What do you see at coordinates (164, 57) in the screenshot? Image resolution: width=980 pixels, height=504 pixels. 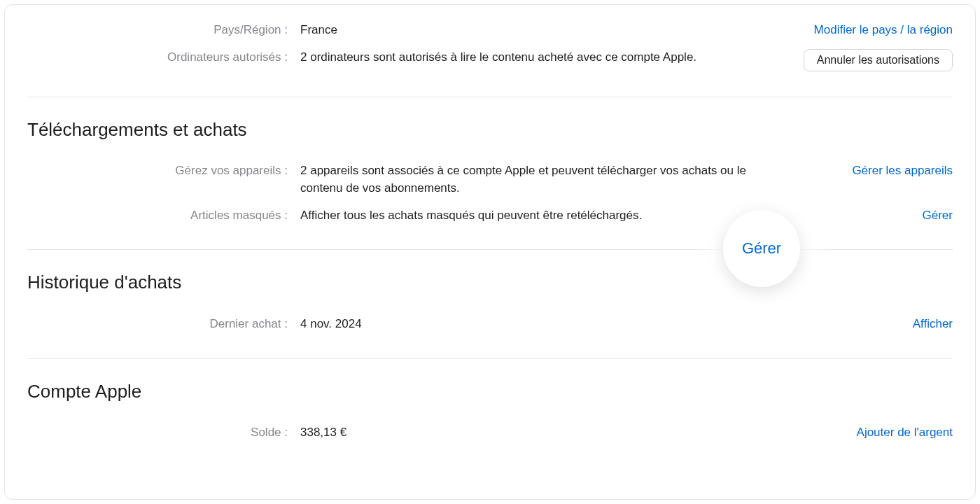 I see `computers-label: Ordinateurs autorisés :` at bounding box center [164, 57].